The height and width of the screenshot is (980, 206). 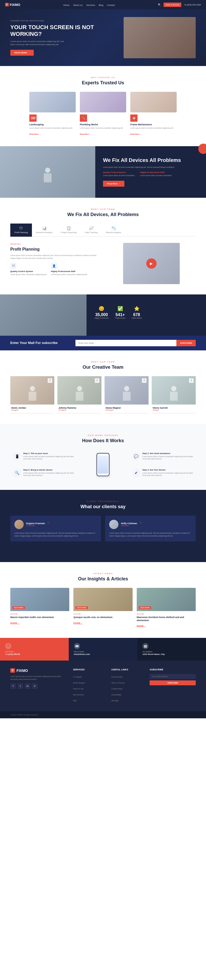 I want to click on profit-planning-icon: 🛡, so click(x=21, y=228).